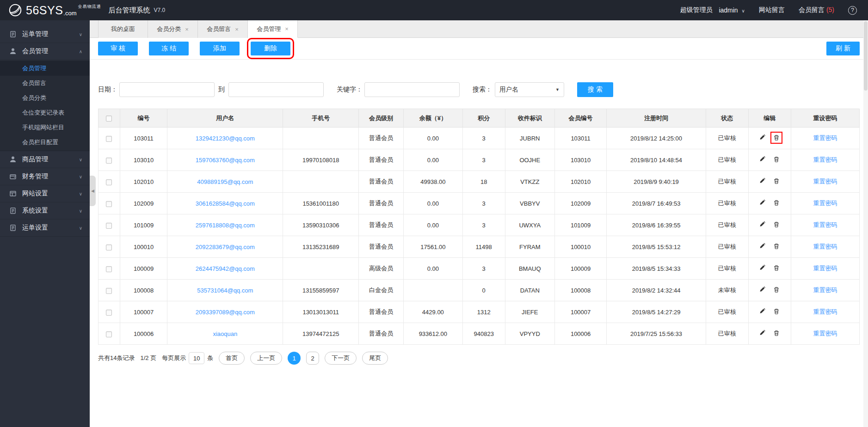 This screenshot has height=427, width=868. I want to click on username-link: 1597063760@qq.com, so click(225, 160).